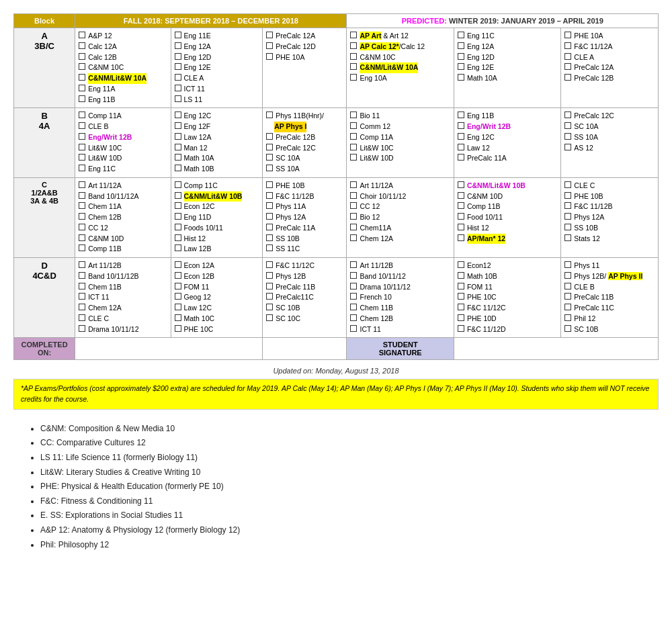  Describe the element at coordinates (425, 21) in the screenshot. I see `predicted-label: PREDICTED:` at that location.